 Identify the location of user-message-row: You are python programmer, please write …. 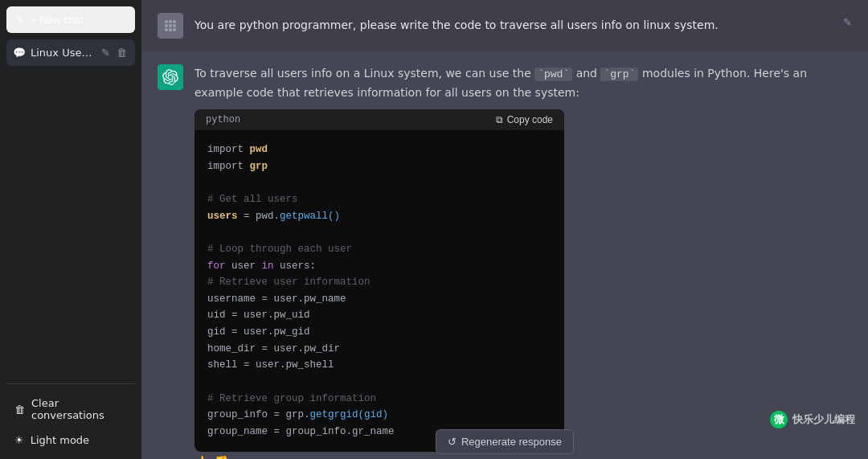
(505, 26).